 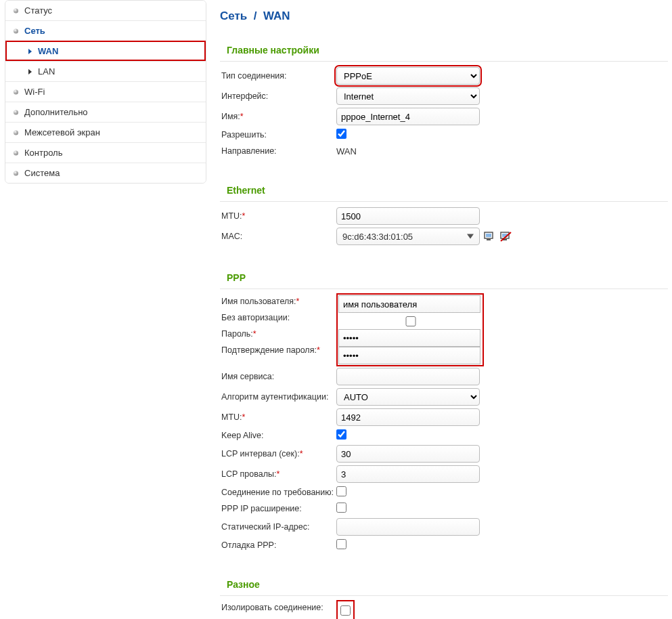 What do you see at coordinates (62, 133) in the screenshot?
I see `sidebar-item-label: Межсетевой экран` at bounding box center [62, 133].